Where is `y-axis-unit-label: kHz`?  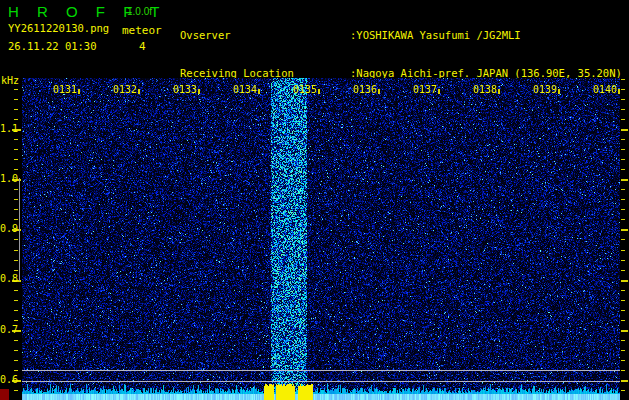 y-axis-unit-label: kHz is located at coordinates (10, 80).